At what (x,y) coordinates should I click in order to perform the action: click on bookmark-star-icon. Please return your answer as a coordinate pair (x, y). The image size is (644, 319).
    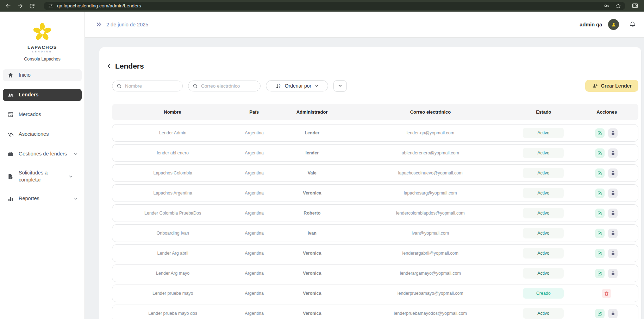
    Looking at the image, I should click on (618, 6).